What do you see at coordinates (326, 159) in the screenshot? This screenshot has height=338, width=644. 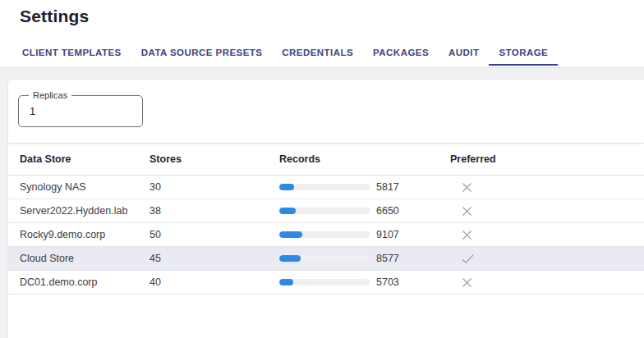 I see `table-header-row: Data Store Stores Records Preferred` at bounding box center [326, 159].